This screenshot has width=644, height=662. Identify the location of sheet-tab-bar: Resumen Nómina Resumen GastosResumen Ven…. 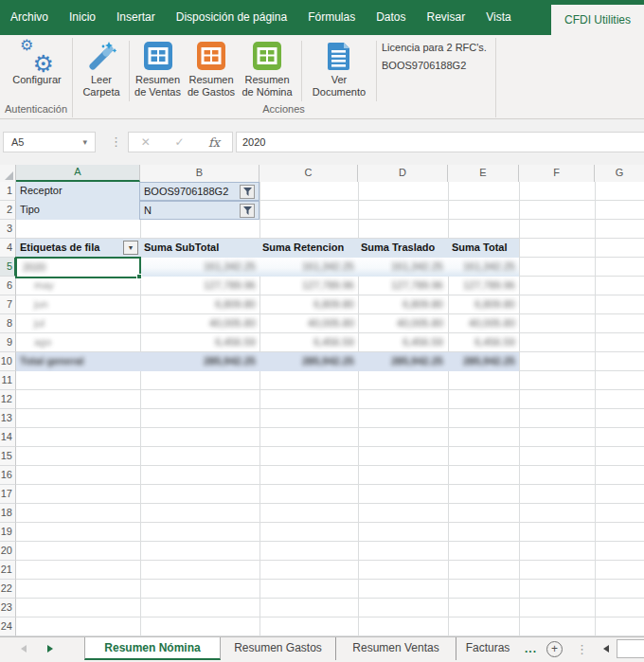
(322, 650).